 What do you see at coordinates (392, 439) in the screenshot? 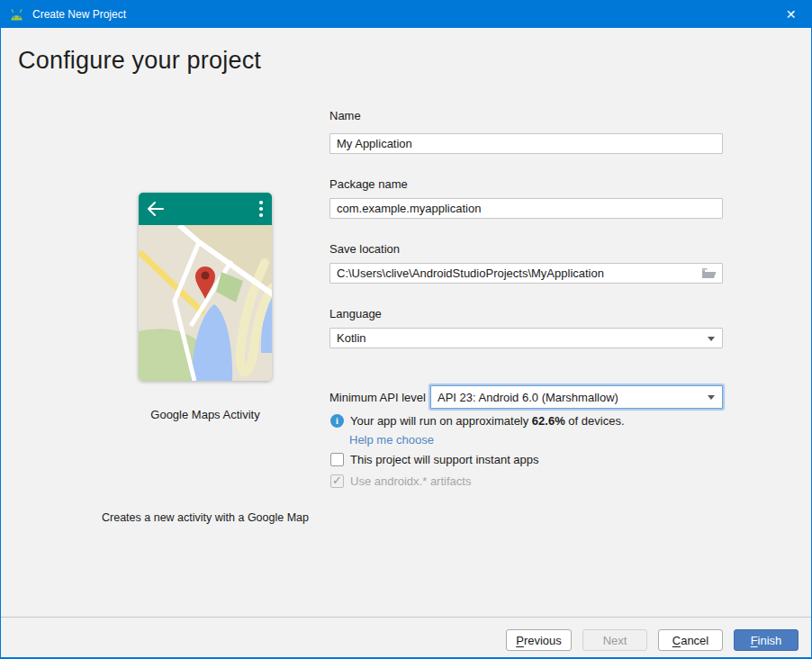
I see `help-me-choose-link: Help me choose` at bounding box center [392, 439].